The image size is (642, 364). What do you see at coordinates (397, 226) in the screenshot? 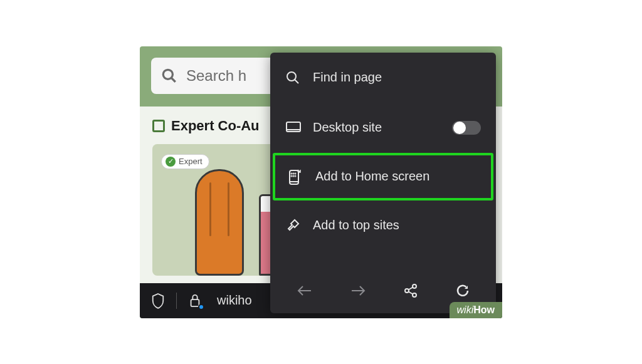
I see `menu-label: Add to top sites` at bounding box center [397, 226].